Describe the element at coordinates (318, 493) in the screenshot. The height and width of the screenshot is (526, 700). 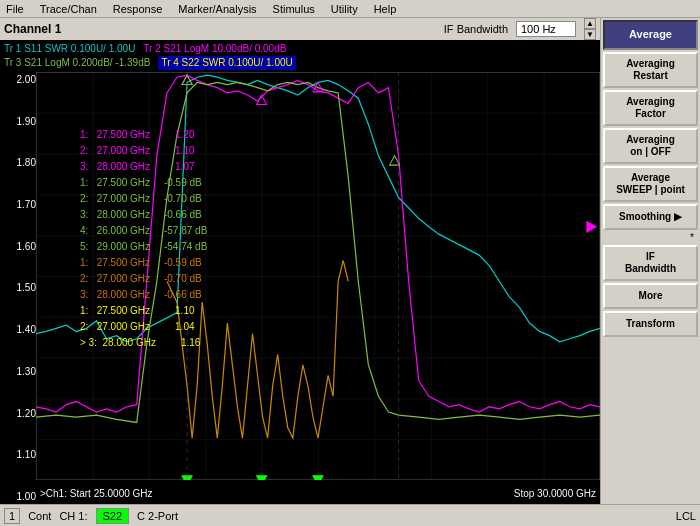
I see `x-axis: >Ch1: Start 25.0000 GHz Stop 30.0000 GHz` at that location.